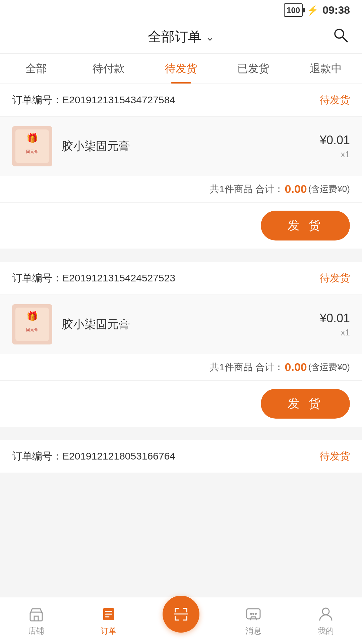  Describe the element at coordinates (109, 614) in the screenshot. I see `orders-icon` at that location.